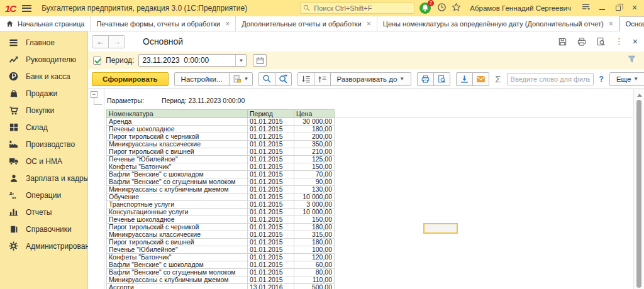 The image size is (644, 289). What do you see at coordinates (631, 24) in the screenshot?
I see `tab-основной: Основной×` at bounding box center [631, 24].